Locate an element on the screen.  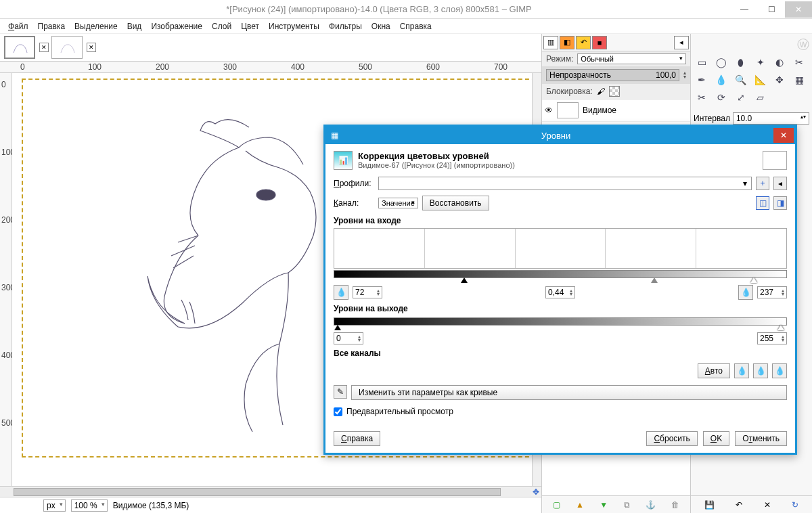
dialog-titlebar: ▦ Уровни ✕ is located at coordinates (560, 135).